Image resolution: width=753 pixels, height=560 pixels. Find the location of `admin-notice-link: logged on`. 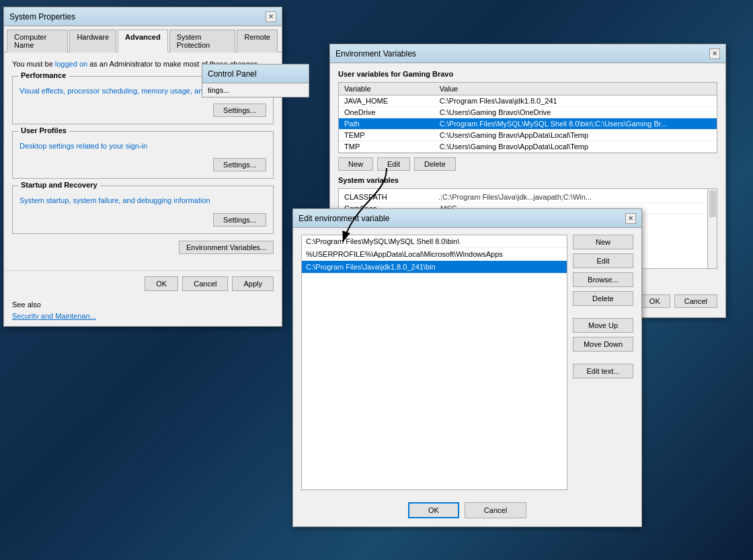

admin-notice-link: logged on is located at coordinates (71, 64).